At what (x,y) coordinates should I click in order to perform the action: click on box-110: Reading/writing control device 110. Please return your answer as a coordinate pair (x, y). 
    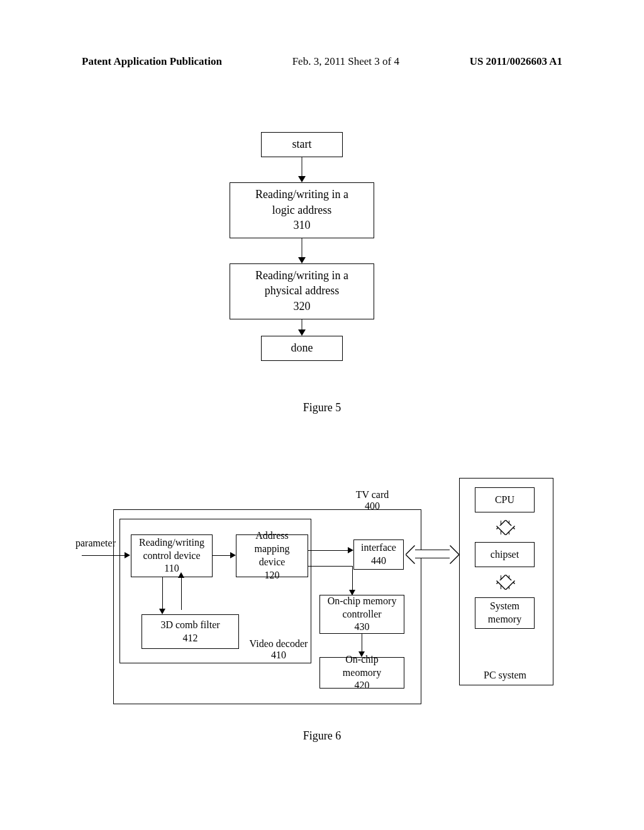
    Looking at the image, I should click on (172, 556).